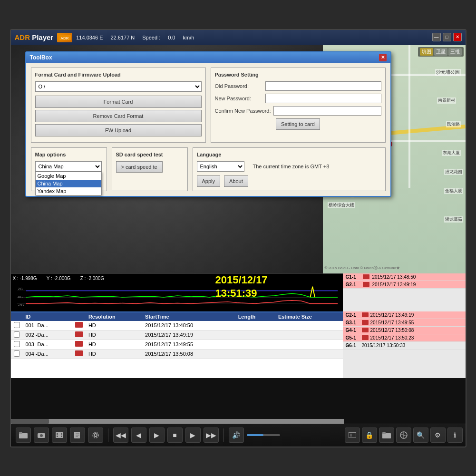 The height and width of the screenshot is (476, 476). Describe the element at coordinates (68, 166) in the screenshot. I see `map-select: China Map Google Map Yandex Map` at that location.